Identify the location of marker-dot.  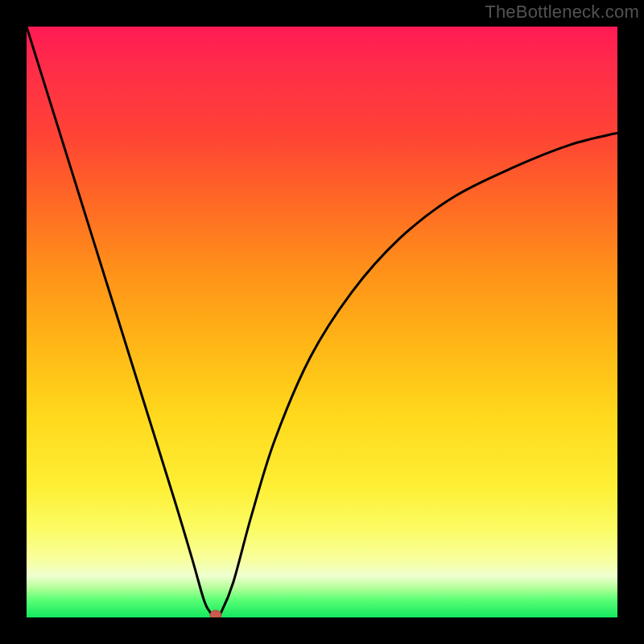
(216, 613).